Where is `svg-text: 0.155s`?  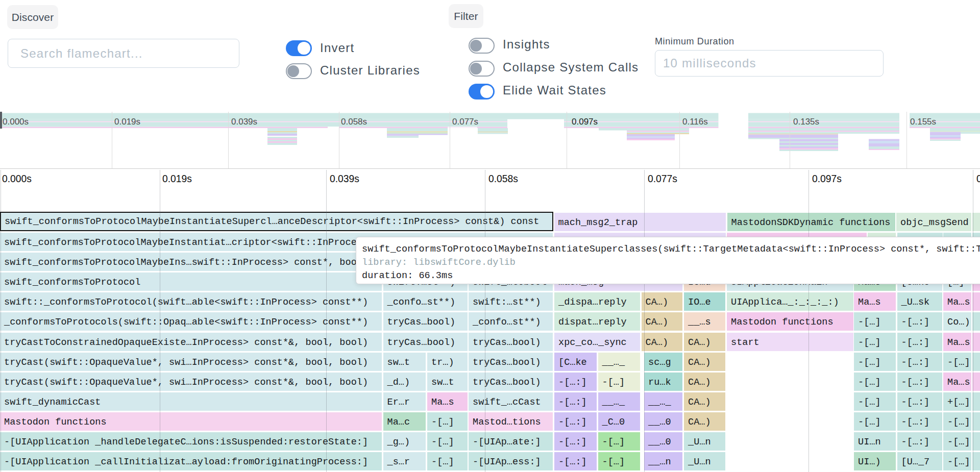
svg-text: 0.155s is located at coordinates (923, 121).